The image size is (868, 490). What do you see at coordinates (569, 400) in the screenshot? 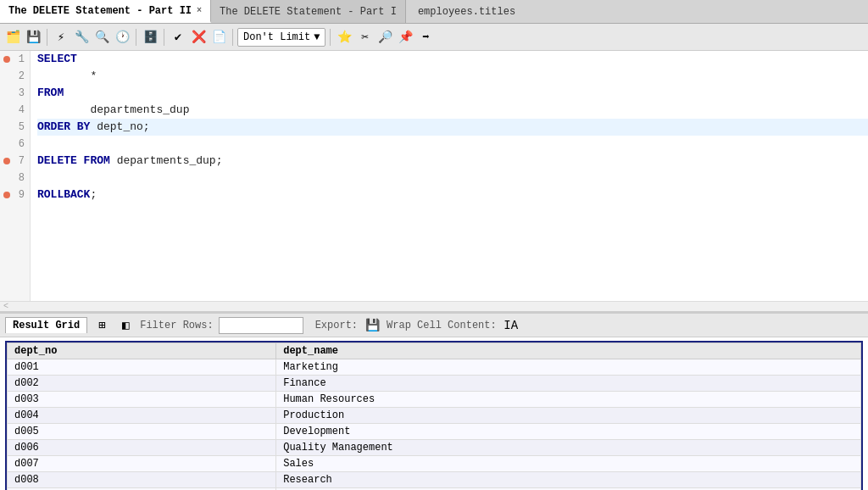
I see `cell-dept-name: Human Resources` at bounding box center [569, 400].